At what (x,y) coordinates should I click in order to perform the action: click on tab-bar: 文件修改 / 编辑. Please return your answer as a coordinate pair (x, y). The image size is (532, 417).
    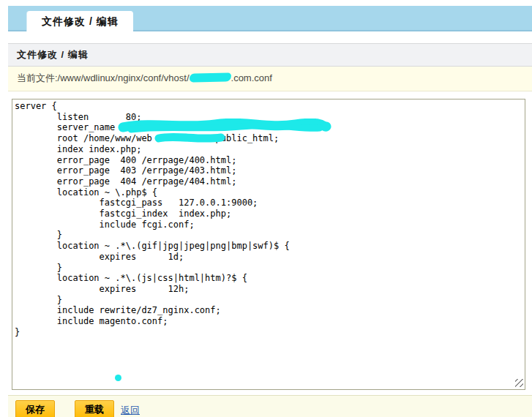
    Looking at the image, I should click on (270, 19).